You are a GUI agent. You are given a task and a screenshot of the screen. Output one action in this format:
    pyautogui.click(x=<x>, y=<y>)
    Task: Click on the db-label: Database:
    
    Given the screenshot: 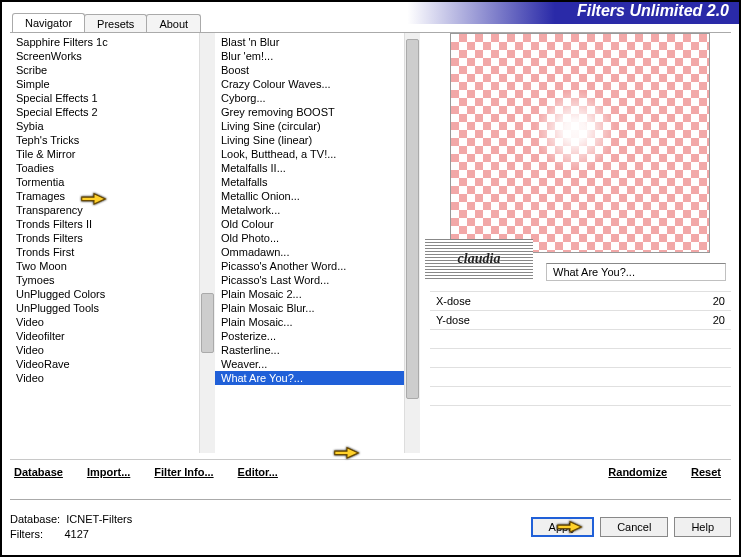 What is the action you would take?
    pyautogui.click(x=35, y=519)
    